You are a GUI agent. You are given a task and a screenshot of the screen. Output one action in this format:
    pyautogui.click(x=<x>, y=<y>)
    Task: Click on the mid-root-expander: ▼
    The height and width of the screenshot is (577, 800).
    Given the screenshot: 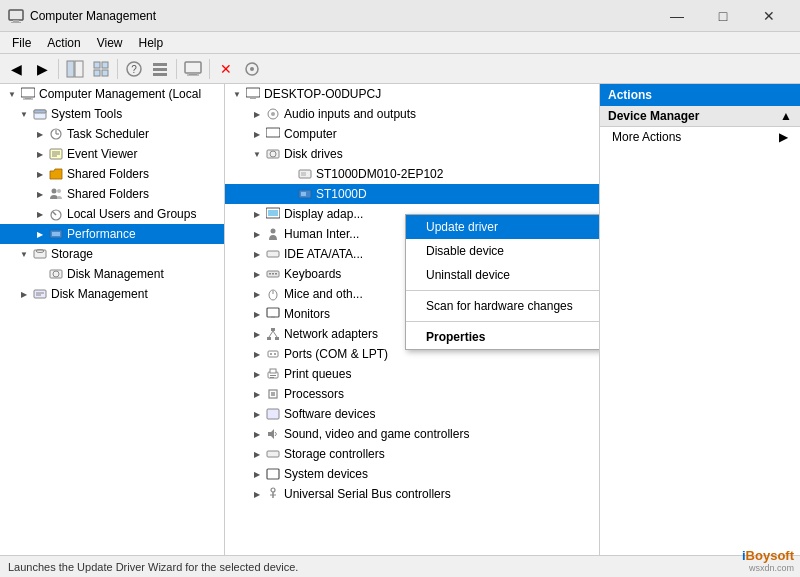 What is the action you would take?
    pyautogui.click(x=237, y=94)
    